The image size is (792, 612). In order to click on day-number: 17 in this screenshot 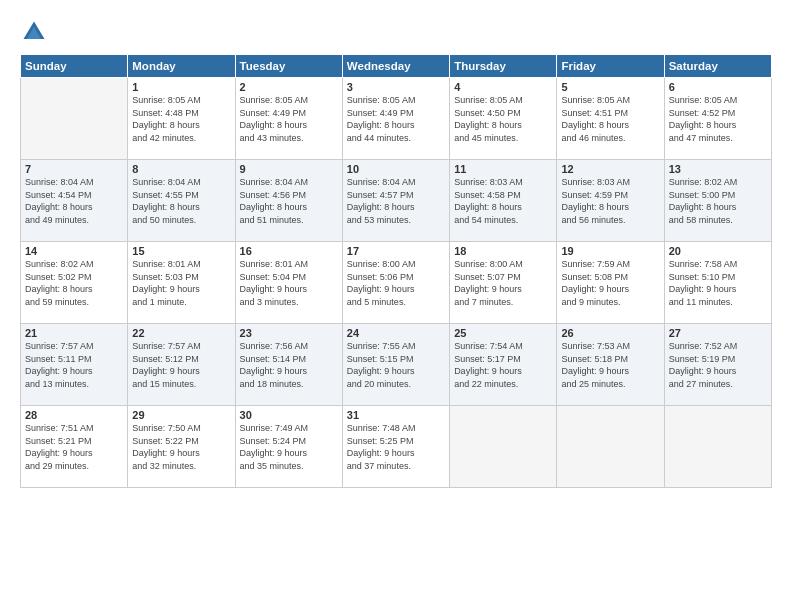, I will do `click(396, 251)`.